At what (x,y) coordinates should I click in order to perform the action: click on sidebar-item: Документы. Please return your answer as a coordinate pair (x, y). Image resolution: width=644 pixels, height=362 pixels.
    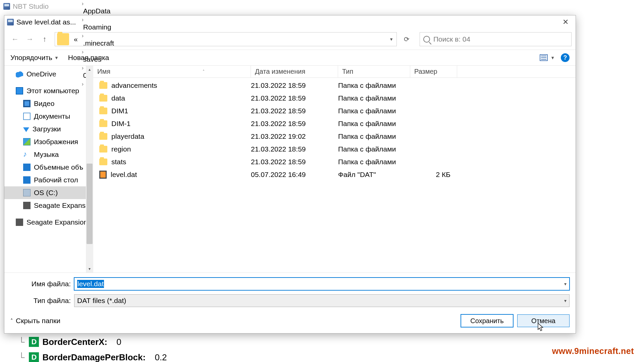
    Looking at the image, I should click on (49, 116).